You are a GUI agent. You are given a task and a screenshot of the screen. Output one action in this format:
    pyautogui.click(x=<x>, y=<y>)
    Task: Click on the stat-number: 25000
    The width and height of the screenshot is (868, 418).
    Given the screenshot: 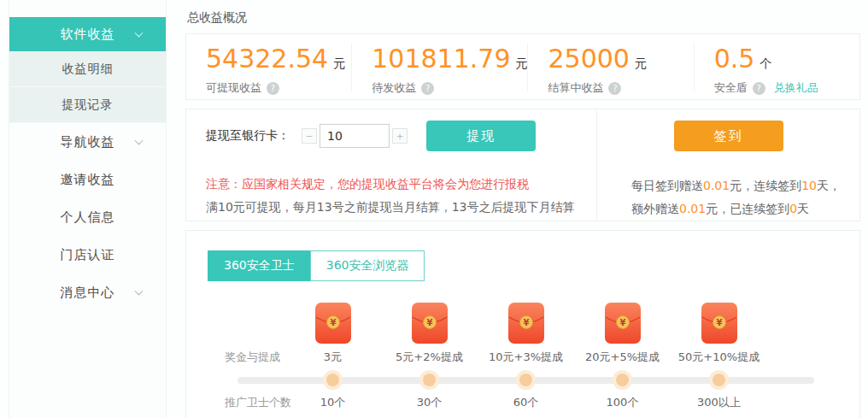 What is the action you would take?
    pyautogui.click(x=588, y=58)
    